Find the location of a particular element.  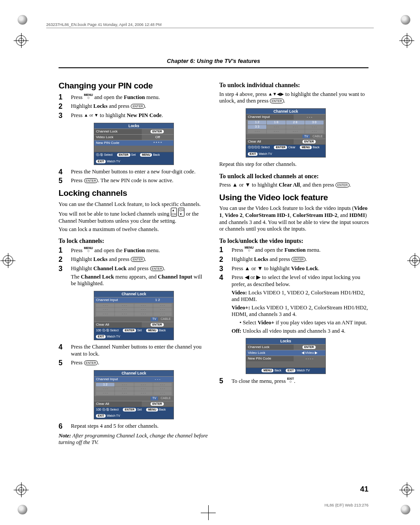

footer-doc-id: HL86 (E/F) Web 213:276 is located at coordinates (346, 505).